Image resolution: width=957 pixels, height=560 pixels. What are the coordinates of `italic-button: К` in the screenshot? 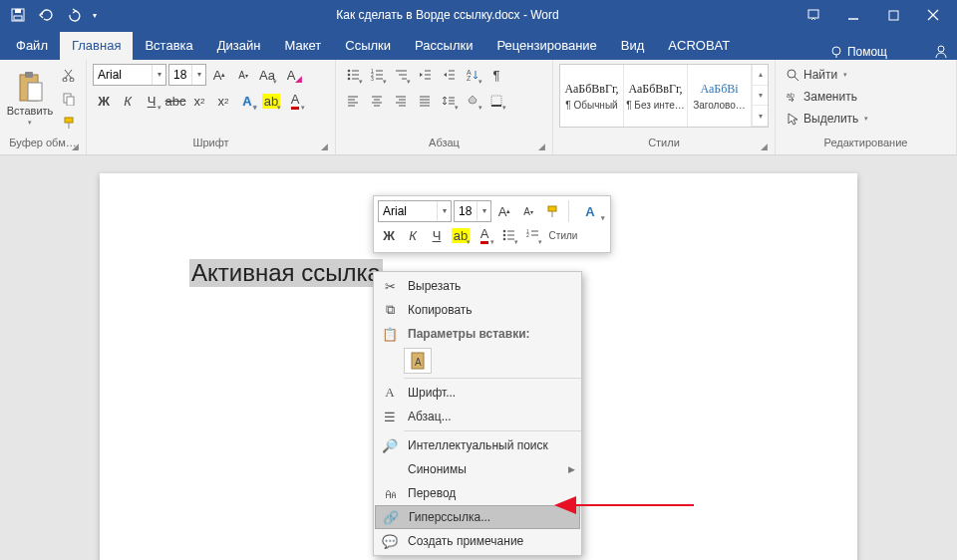 It's located at (128, 101).